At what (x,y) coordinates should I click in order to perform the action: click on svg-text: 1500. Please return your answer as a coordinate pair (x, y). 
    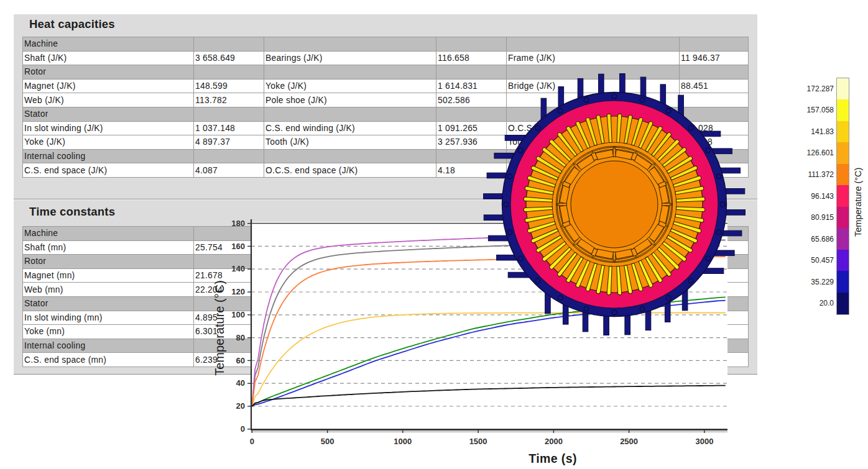
    Looking at the image, I should click on (479, 441).